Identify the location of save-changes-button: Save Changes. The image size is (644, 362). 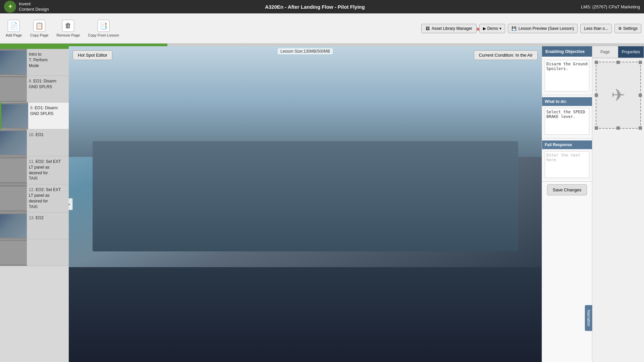
(567, 190).